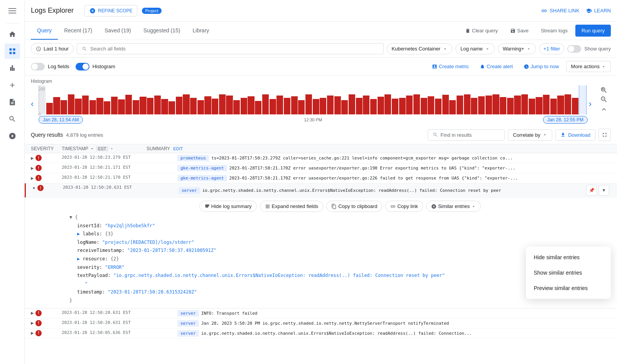 The width and height of the screenshot is (617, 364). What do you see at coordinates (321, 324) in the screenshot?
I see `log-row: ▶ ! 2023-01-28 12:50:20.631 EST server J…` at bounding box center [321, 324].